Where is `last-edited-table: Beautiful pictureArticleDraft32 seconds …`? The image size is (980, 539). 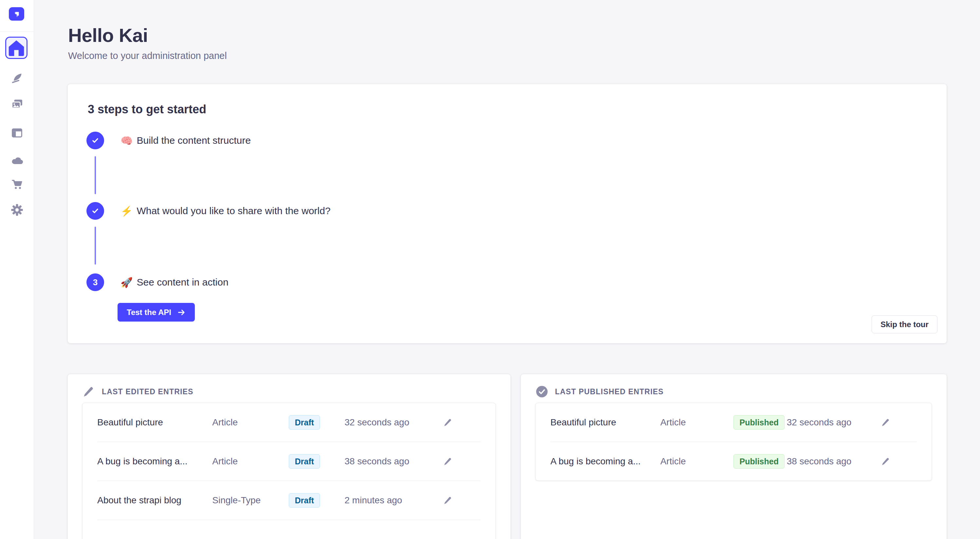
last-edited-table: Beautiful pictureArticleDraft32 seconds … is located at coordinates (289, 471).